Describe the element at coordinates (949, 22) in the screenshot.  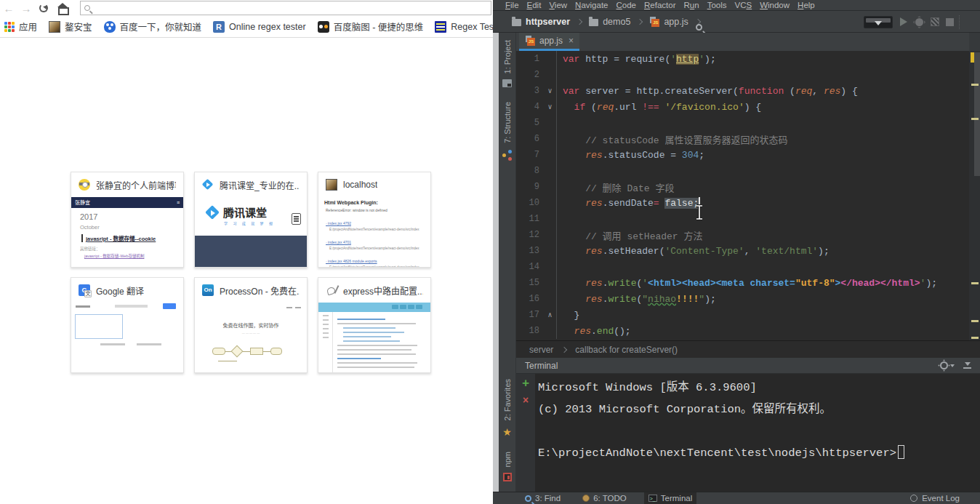
I see `stop-icon` at that location.